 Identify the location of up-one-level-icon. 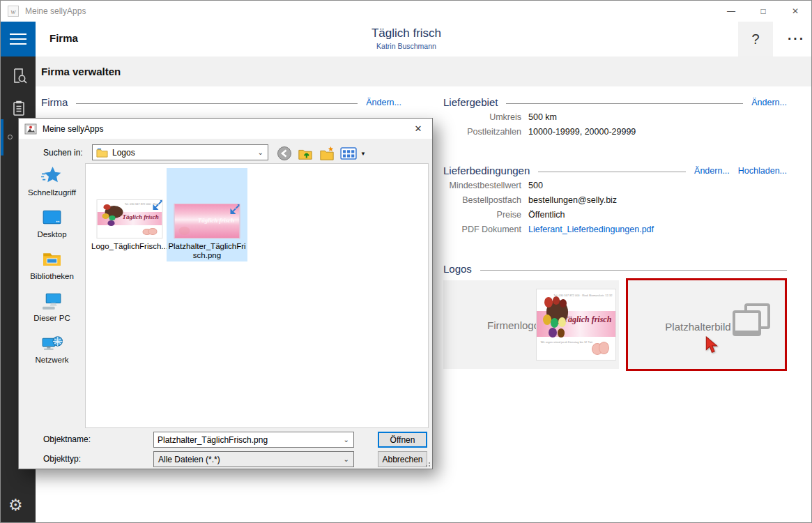
(305, 153).